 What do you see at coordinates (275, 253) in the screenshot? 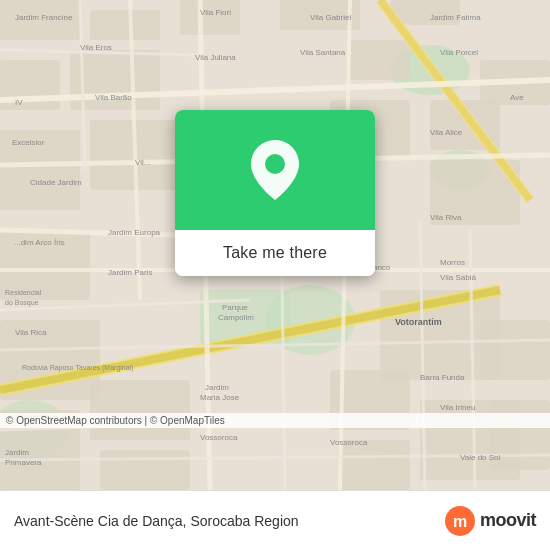
I see `take-me-there-button: Take me there` at bounding box center [275, 253].